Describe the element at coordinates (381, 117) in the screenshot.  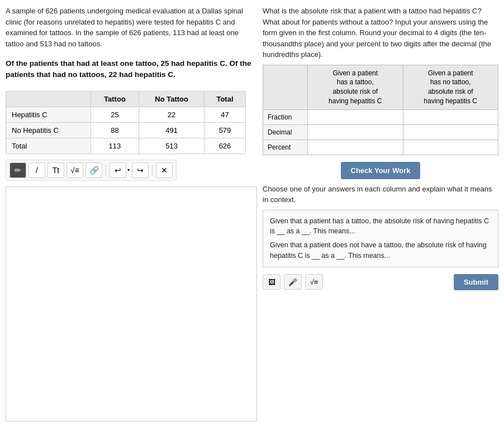
I see `answer-row-fraction: Fraction` at that location.